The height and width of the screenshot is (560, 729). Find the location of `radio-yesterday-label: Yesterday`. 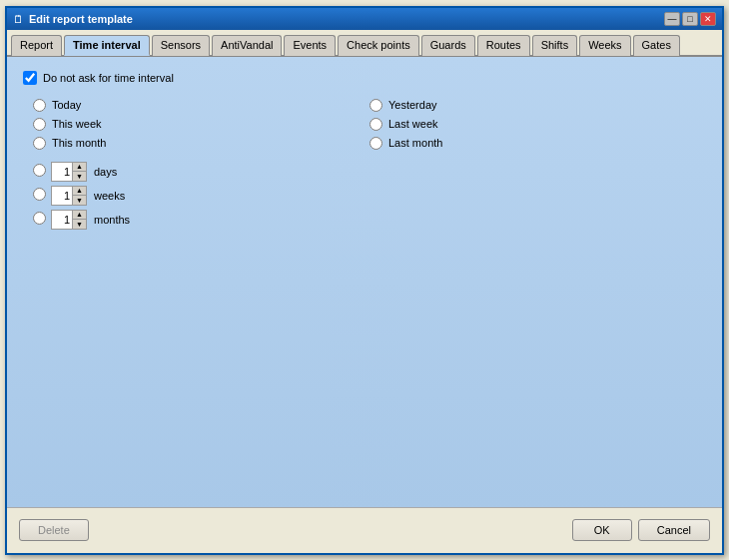

radio-yesterday-label: Yesterday is located at coordinates (413, 105).